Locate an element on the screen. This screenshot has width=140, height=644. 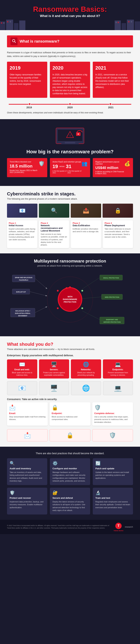
phase2-name: Network reconnaissance and Lateral Movem… is located at coordinates (54, 228).